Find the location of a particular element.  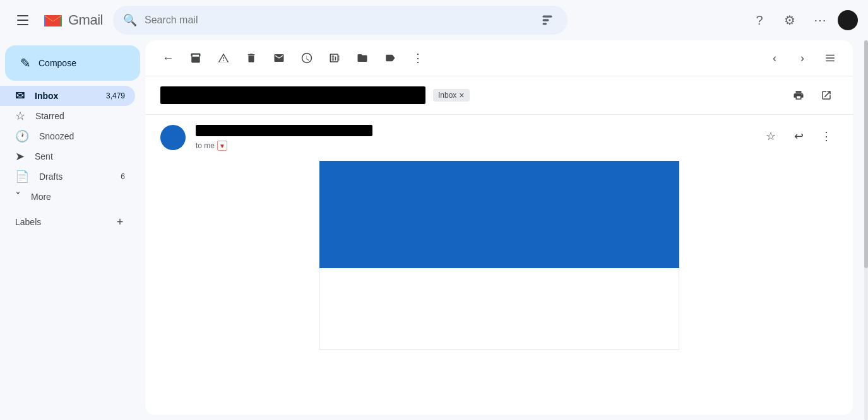

sidebar-item-label: Starred is located at coordinates (50, 116).